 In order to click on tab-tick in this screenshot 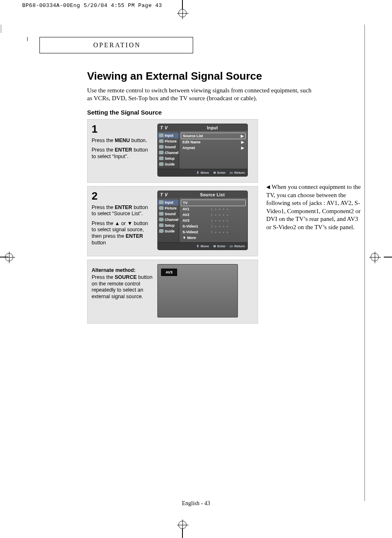, I will do `click(27, 39)`.